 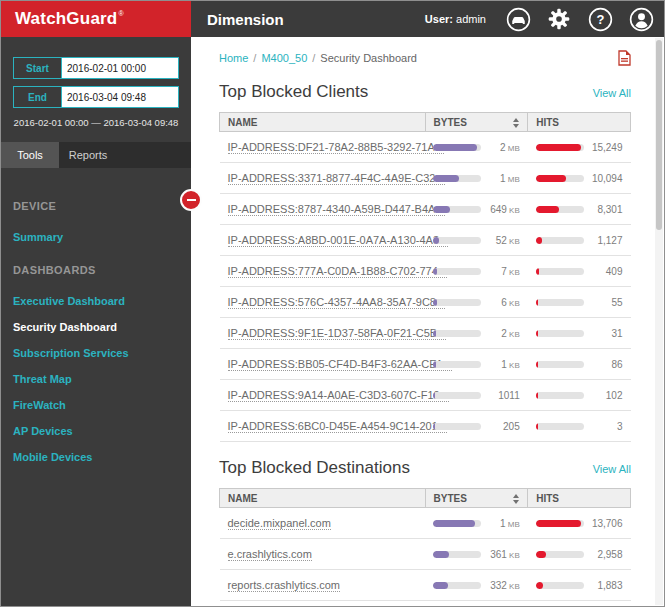 I want to click on hits-value: 31, so click(x=616, y=334).